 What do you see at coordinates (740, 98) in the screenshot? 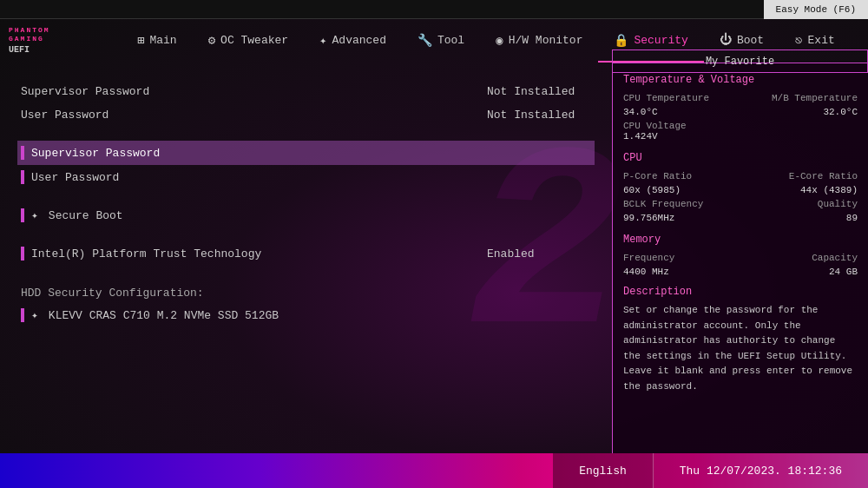
I see `temp-row: CPU Temperature M/B Temperature` at bounding box center [740, 98].